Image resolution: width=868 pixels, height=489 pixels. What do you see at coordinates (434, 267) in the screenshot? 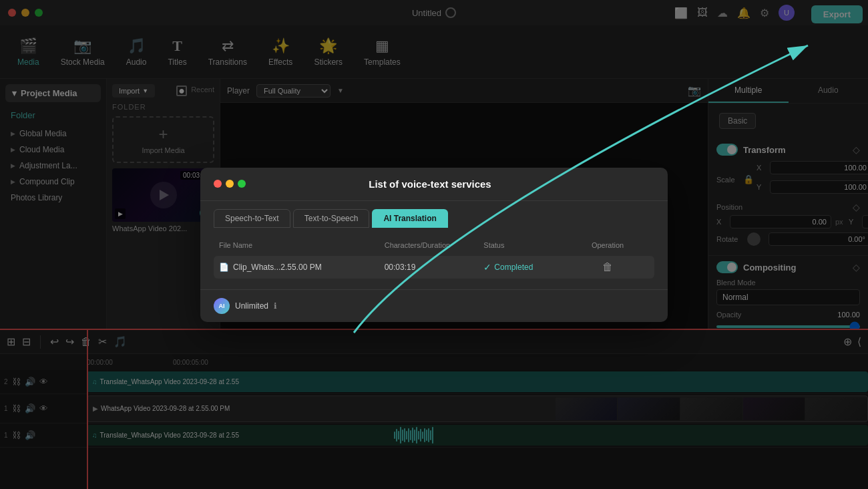
I see `table-row: 📄 Clip_Whats...2.55.00 PM 00:03:19 ✓ Com…` at bounding box center [434, 267].